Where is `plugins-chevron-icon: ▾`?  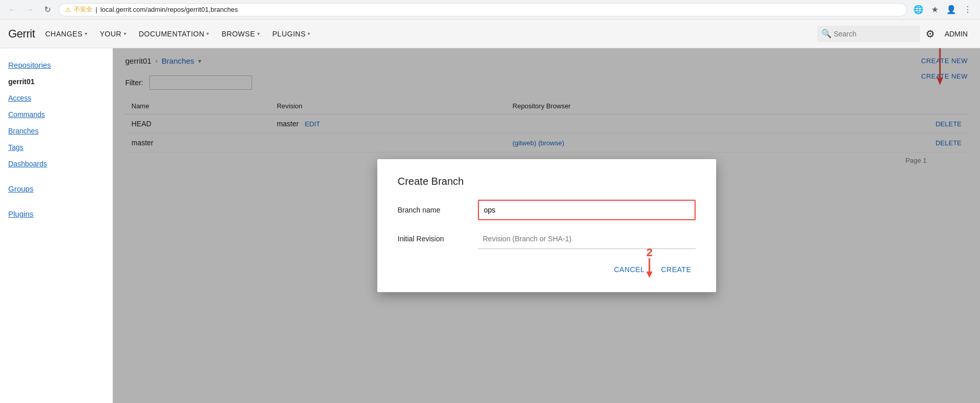
plugins-chevron-icon: ▾ is located at coordinates (309, 34).